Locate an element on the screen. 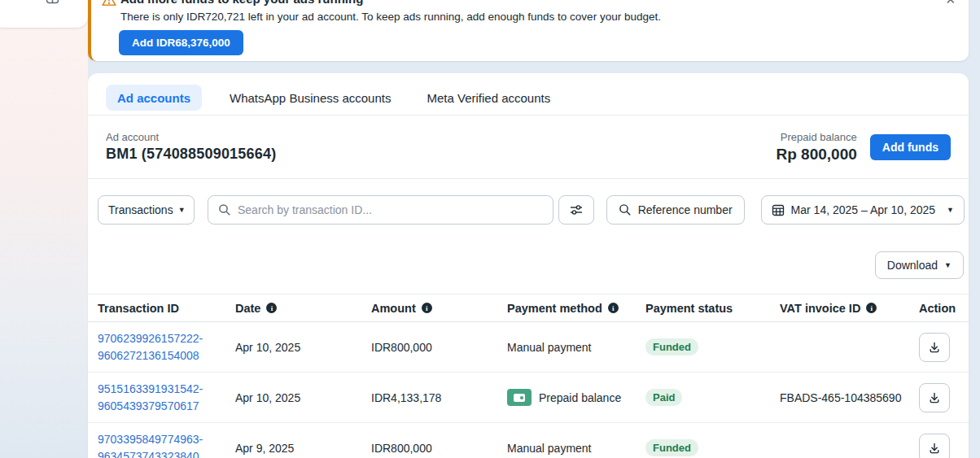 The height and width of the screenshot is (458, 980). transaction-type-label: Transactions is located at coordinates (141, 210).